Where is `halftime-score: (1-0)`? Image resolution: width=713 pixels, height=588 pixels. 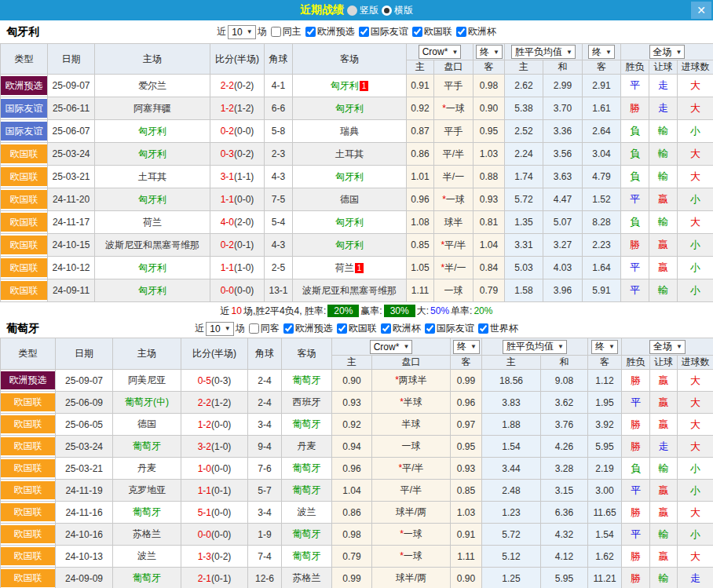 halftime-score: (1-0) is located at coordinates (243, 268).